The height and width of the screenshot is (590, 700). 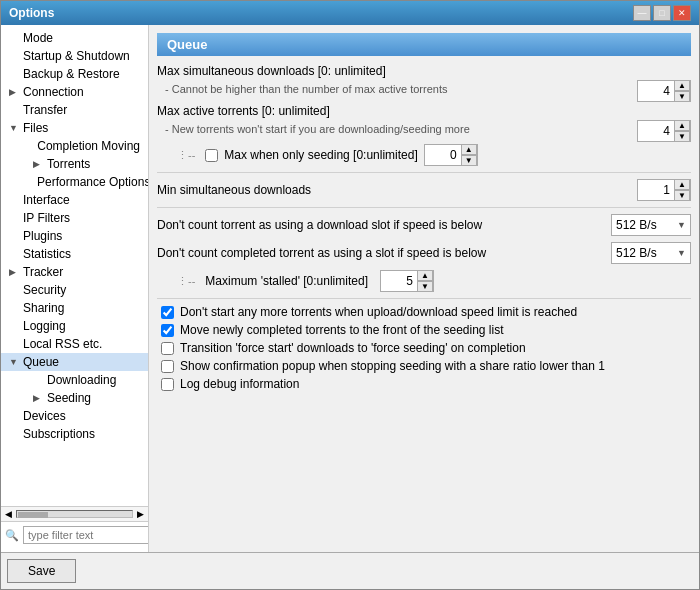 I want to click on max-simultaneous-spinner: 4 ▲ ▼, so click(x=664, y=91).